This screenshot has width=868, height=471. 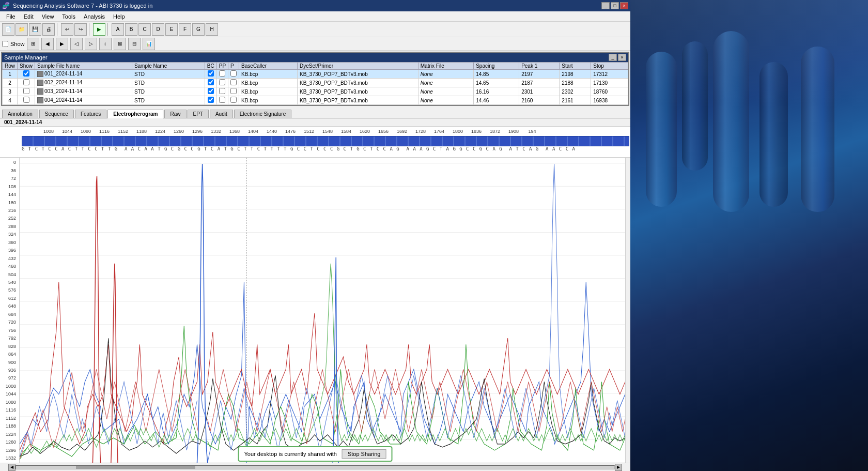 What do you see at coordinates (91, 114) in the screenshot?
I see `tab-features: Features` at bounding box center [91, 114].